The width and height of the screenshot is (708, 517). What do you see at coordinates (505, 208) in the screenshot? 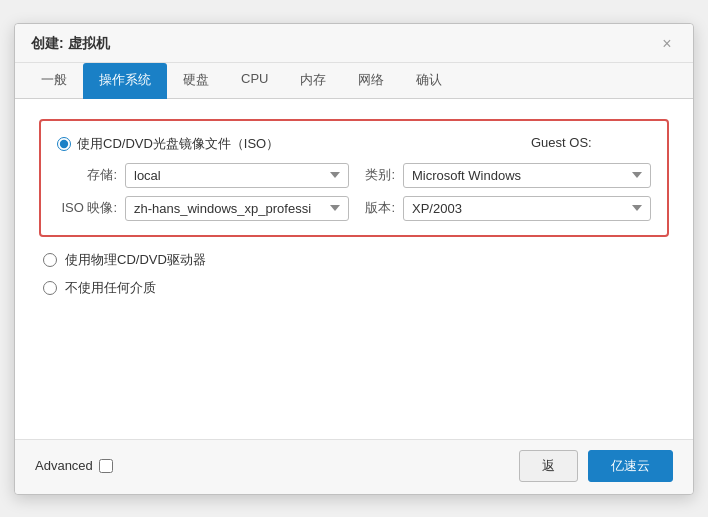
I see `version-row: 版本: XP/2003 Vista/2008 7/2008R2 8/2012 1…` at bounding box center [505, 208].